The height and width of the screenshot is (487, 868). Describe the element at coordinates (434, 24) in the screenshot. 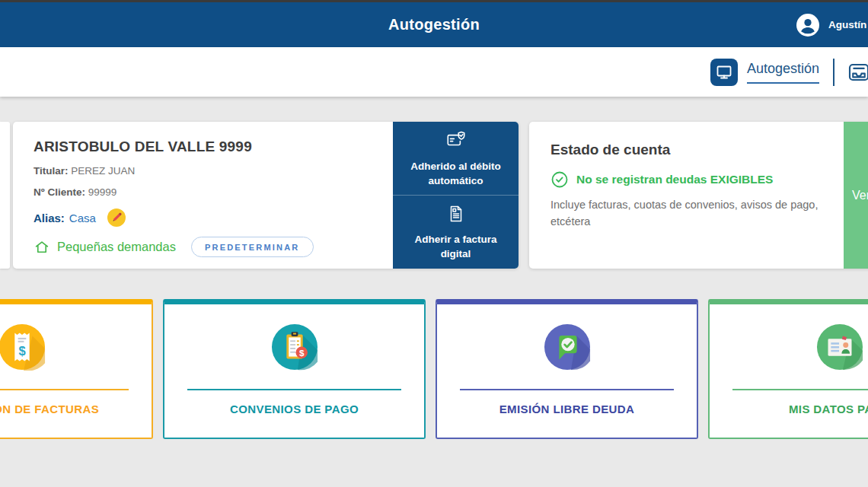

I see `page-title: Autogestión` at that location.